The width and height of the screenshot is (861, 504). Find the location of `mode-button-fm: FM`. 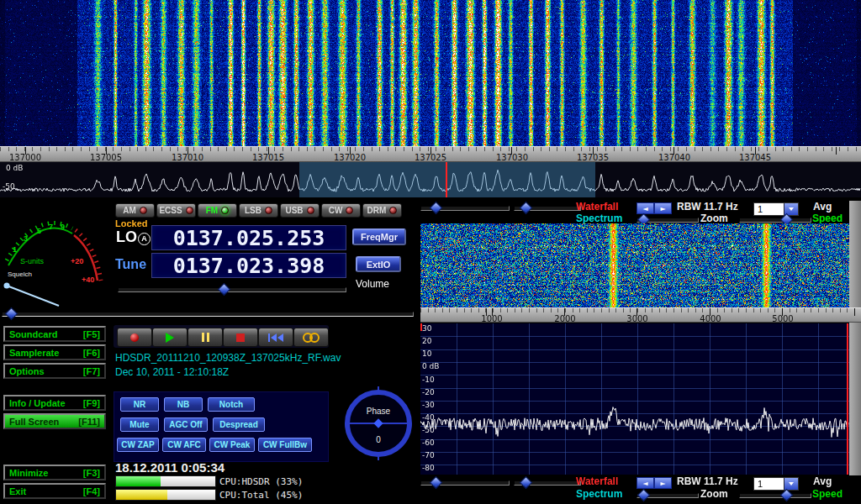

mode-button-fm: FM is located at coordinates (217, 210).